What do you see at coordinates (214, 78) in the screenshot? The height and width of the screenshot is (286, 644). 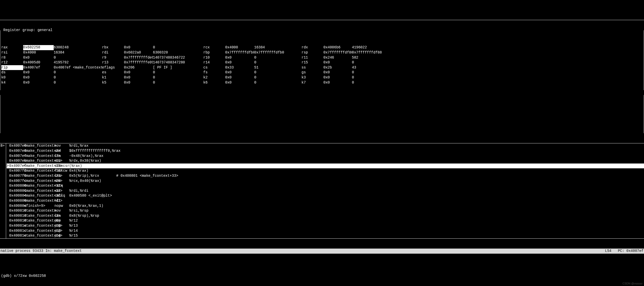 I see `reg-cell: k2` at bounding box center [214, 78].